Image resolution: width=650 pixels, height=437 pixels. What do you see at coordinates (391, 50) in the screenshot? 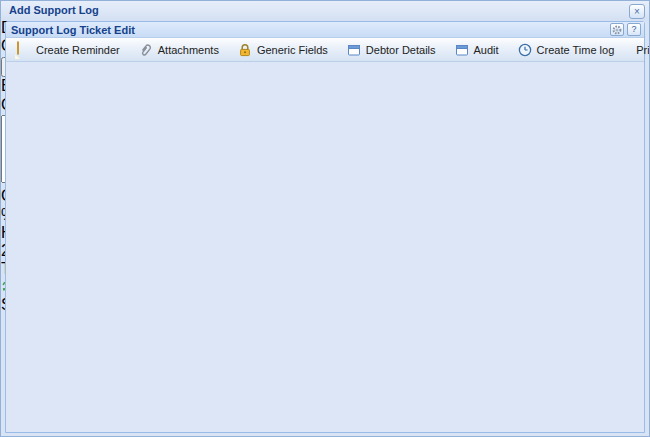
I see `debtor-details-button: Debtor Details` at bounding box center [391, 50].